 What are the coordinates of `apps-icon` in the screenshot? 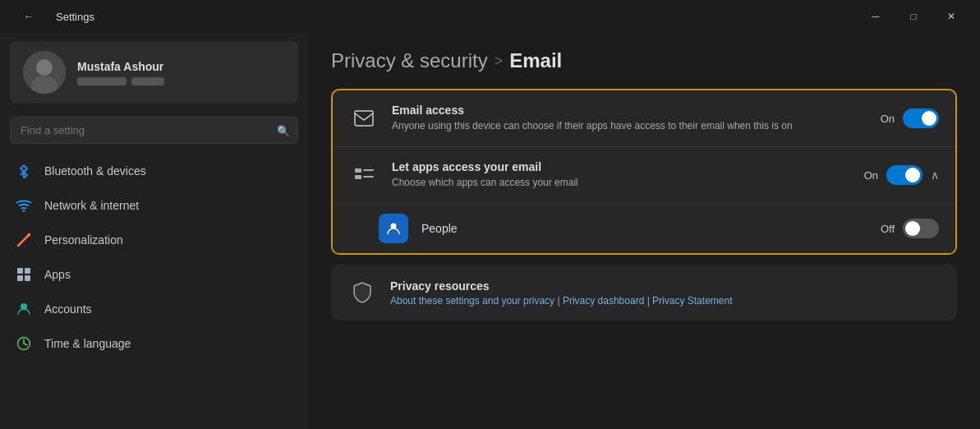 It's located at (24, 274).